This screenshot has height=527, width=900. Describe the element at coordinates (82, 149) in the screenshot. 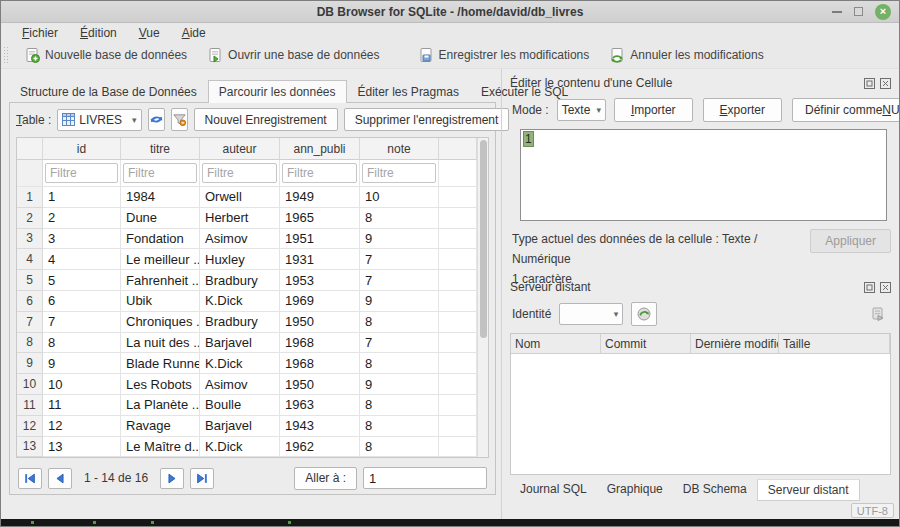

I see `column-header-id: id` at that location.